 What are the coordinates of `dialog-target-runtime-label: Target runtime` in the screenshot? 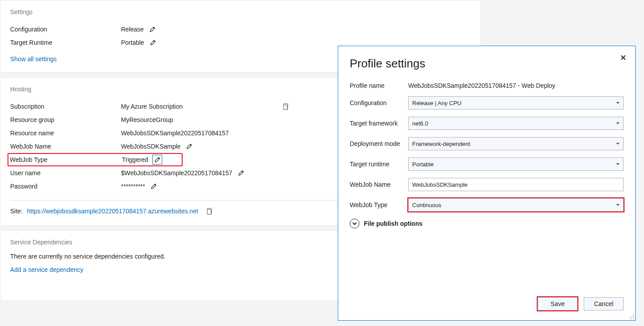 It's located at (379, 164).